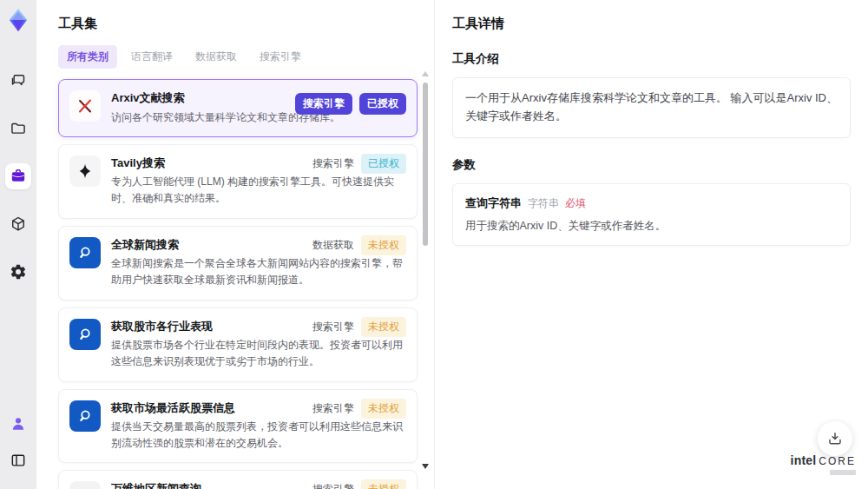 The height and width of the screenshot is (489, 868). I want to click on download-button, so click(835, 439).